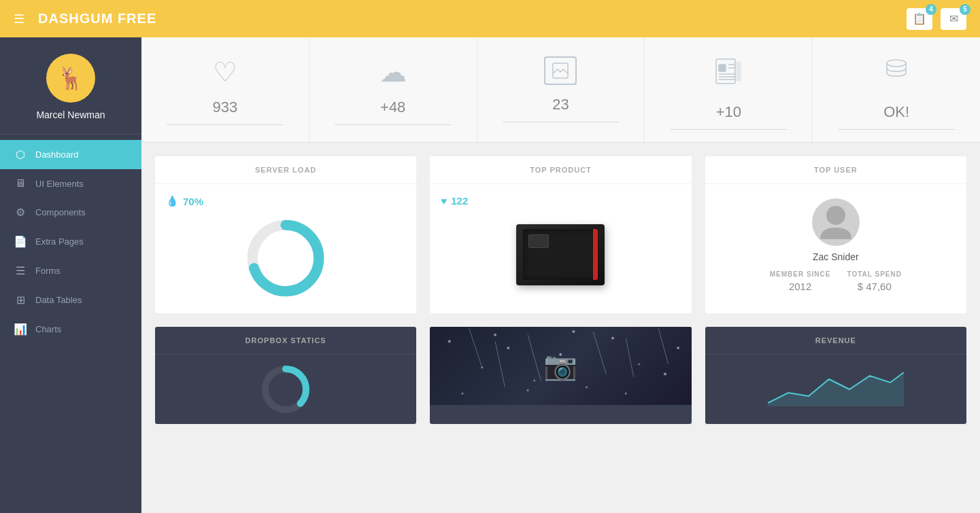  Describe the element at coordinates (560, 366) in the screenshot. I see `instagram-icon: 📷` at that location.